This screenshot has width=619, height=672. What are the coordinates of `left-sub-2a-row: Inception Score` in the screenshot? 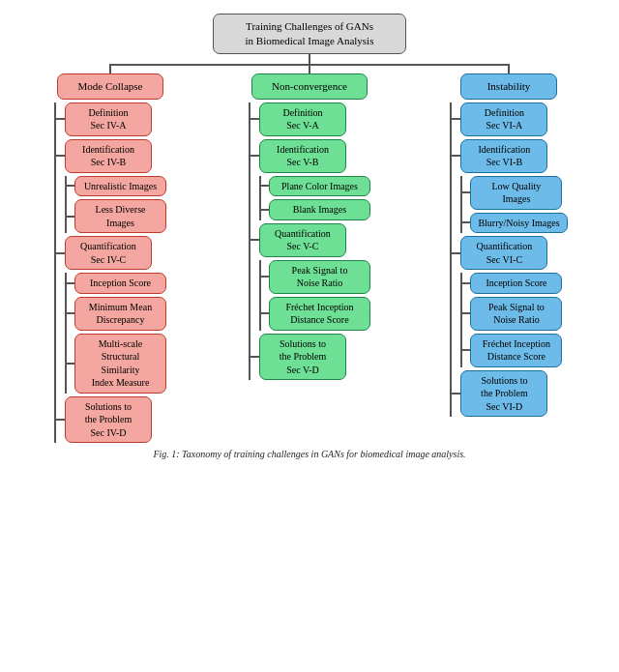 It's located at (116, 283).